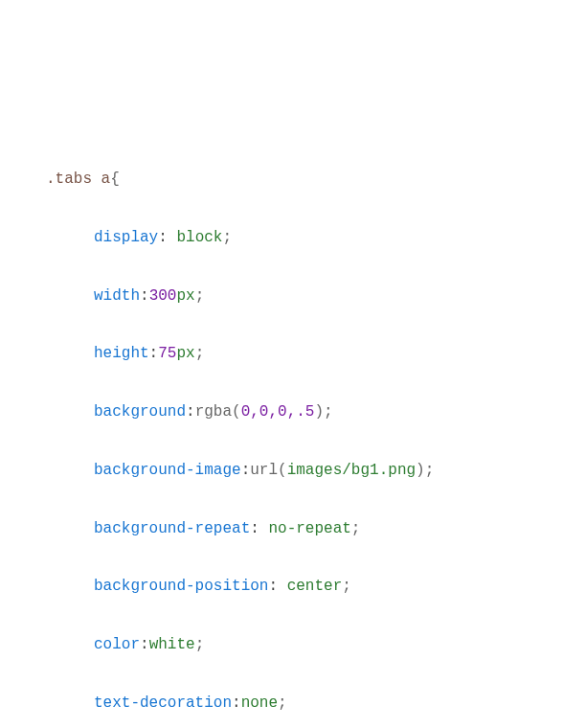 This screenshot has height=728, width=563. What do you see at coordinates (282, 353) in the screenshot?
I see `code-line: height:75px;` at bounding box center [282, 353].